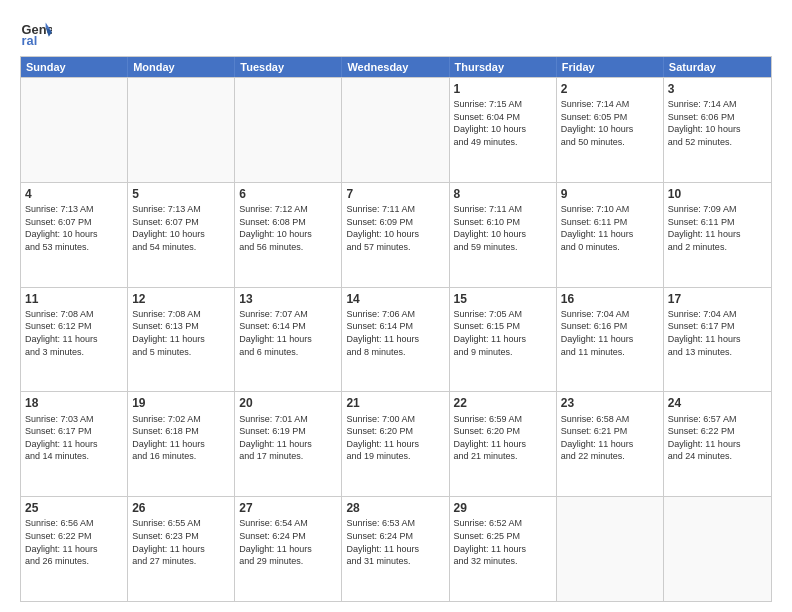  I want to click on calendar-header: SundayMondayTuesdayWednesdayThursdayFrid…, so click(396, 67).